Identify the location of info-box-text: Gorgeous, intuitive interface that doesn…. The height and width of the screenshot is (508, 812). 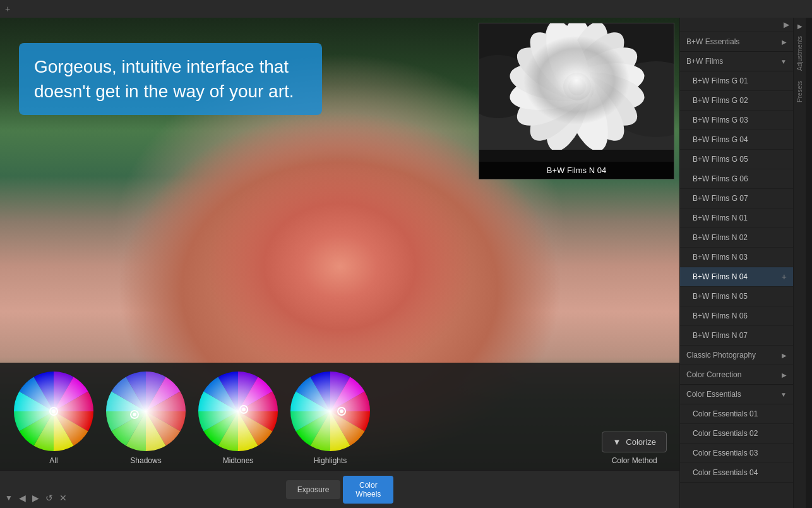
(164, 79).